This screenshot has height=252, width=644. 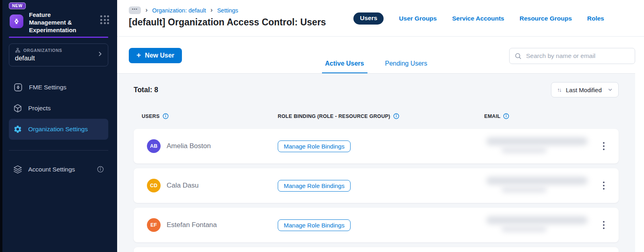 What do you see at coordinates (105, 20) in the screenshot?
I see `app-switcher-icon` at bounding box center [105, 20].